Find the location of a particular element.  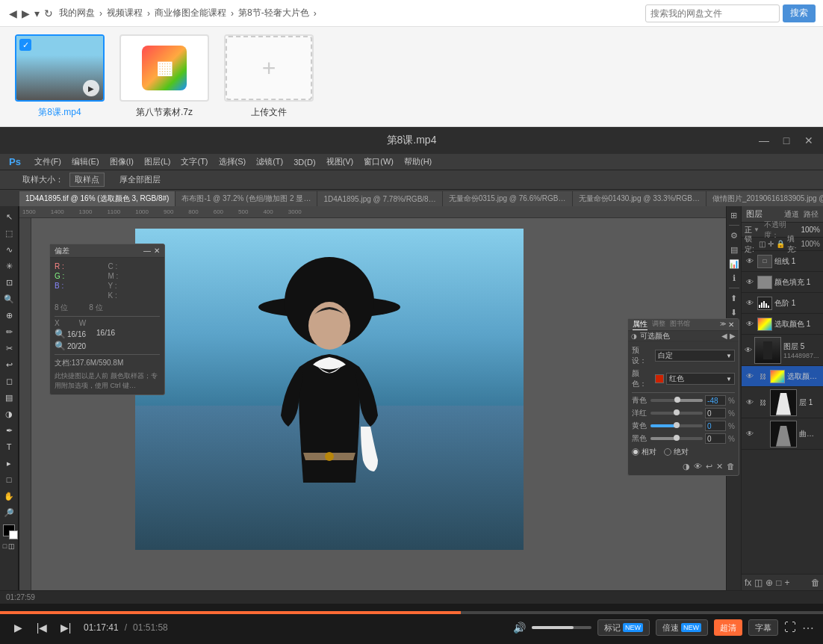

selective-icon3: ↩ is located at coordinates (709, 466).